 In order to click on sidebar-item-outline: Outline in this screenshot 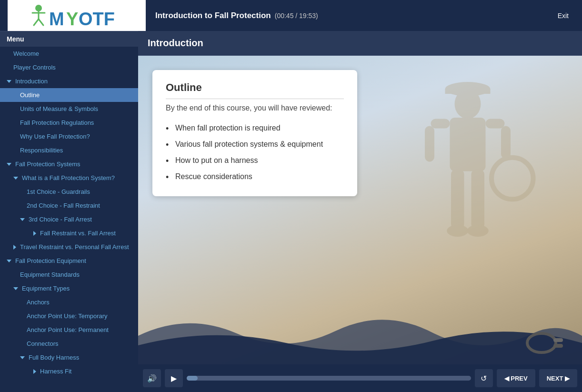, I will do `click(69, 95)`.